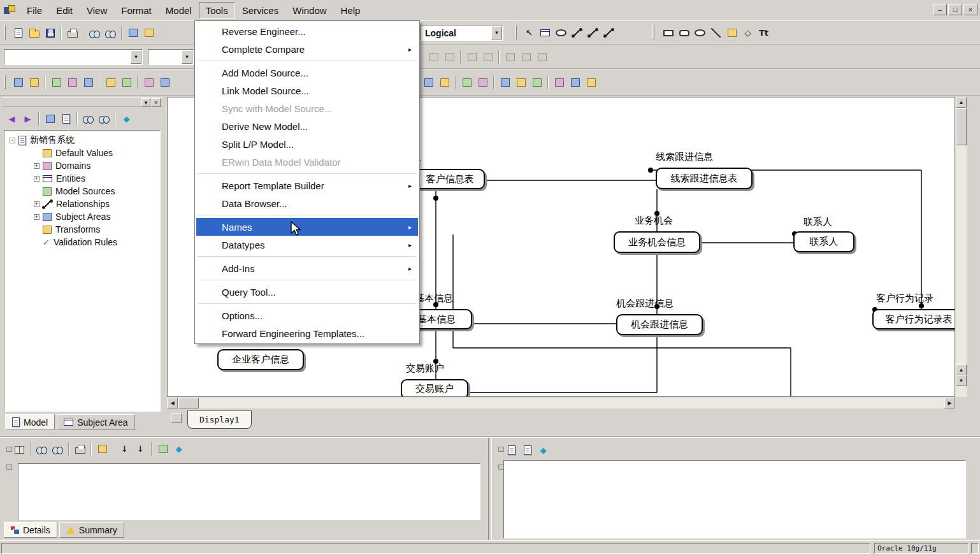 The image size is (980, 555). I want to click on tree-expander-icon: -, so click(13, 140).